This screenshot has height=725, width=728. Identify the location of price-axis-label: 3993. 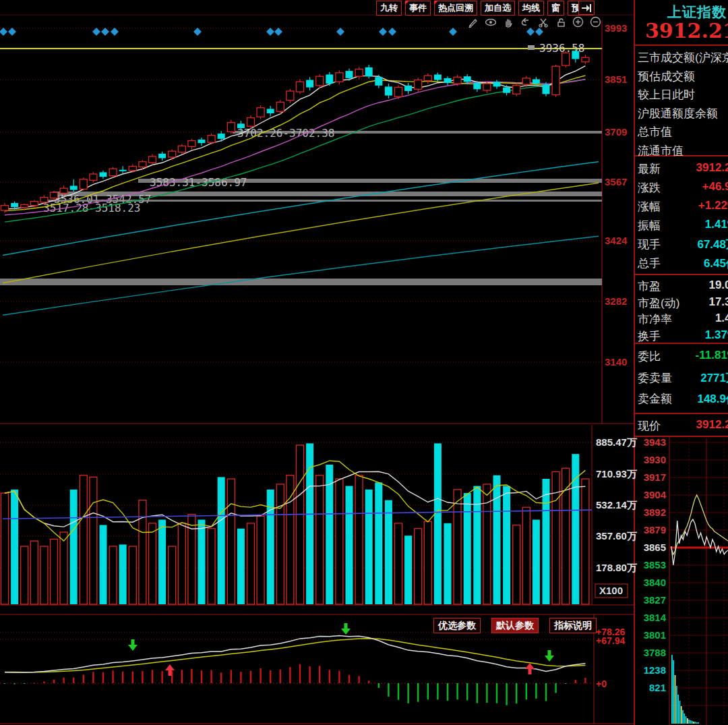
(616, 28).